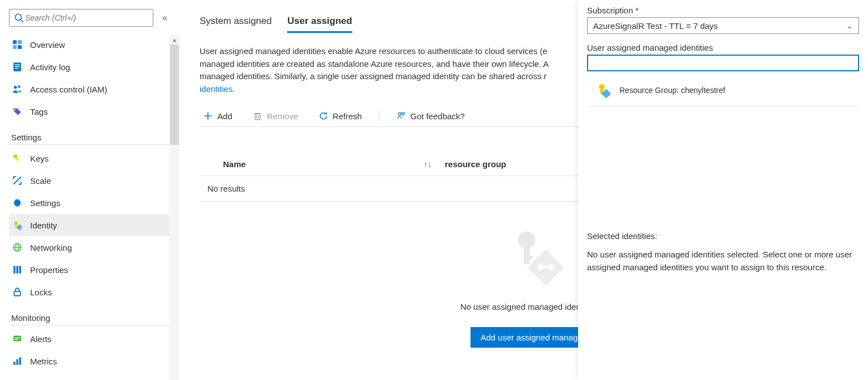  I want to click on toolbar-label: Add, so click(225, 116).